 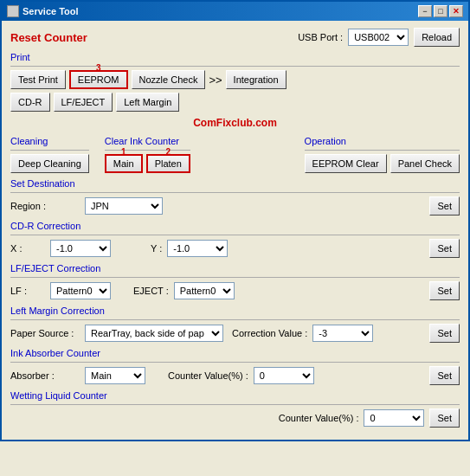 I want to click on wetting-set-button: Set, so click(x=445, y=418).